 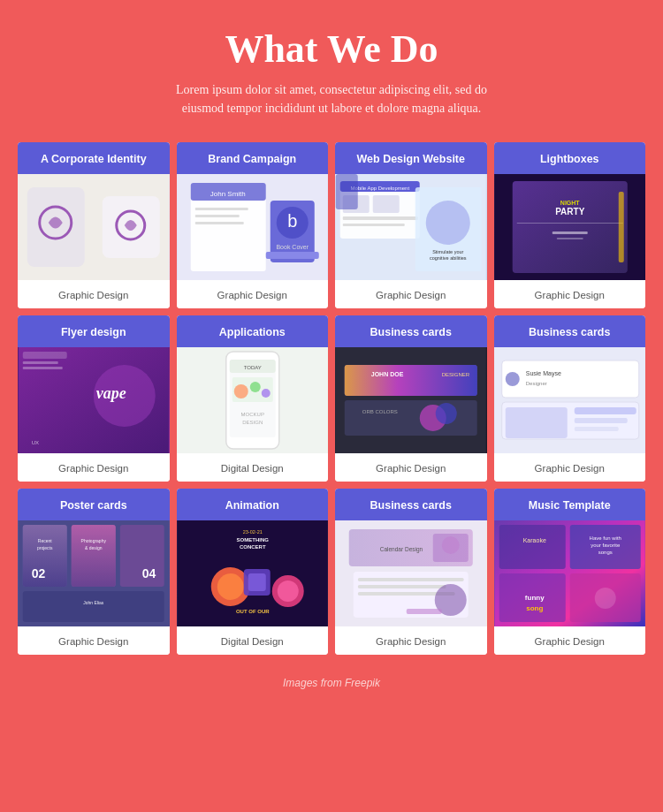 I want to click on svg-text: 23-02-21, so click(x=252, y=532).